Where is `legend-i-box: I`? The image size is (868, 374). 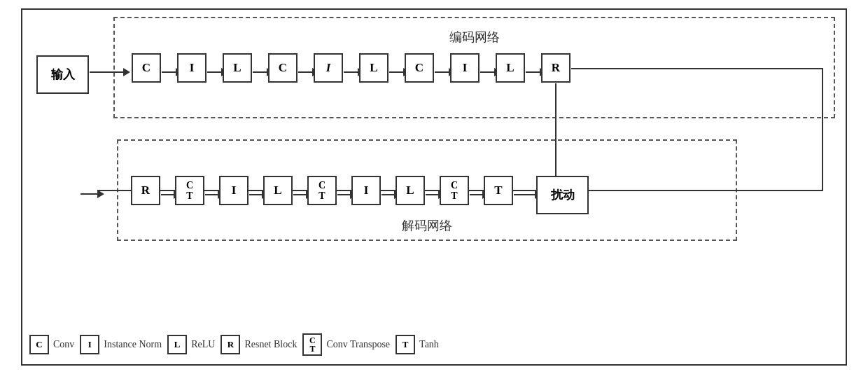 legend-i-box: I is located at coordinates (90, 345).